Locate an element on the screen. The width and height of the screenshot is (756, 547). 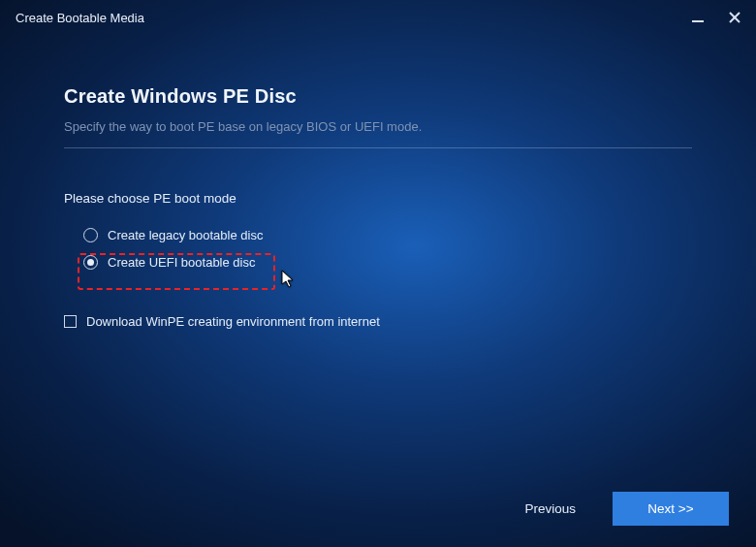
minimize-button is located at coordinates (698, 17).